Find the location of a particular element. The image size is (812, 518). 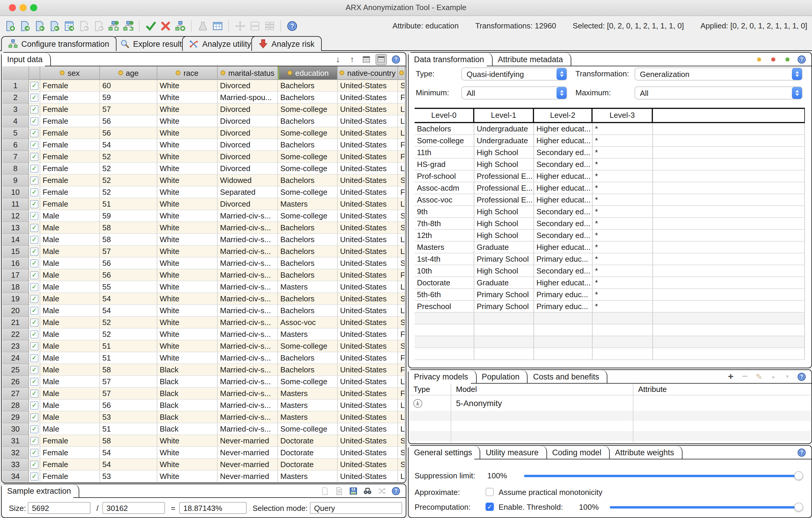

find-binoculars-icon is located at coordinates (368, 491).